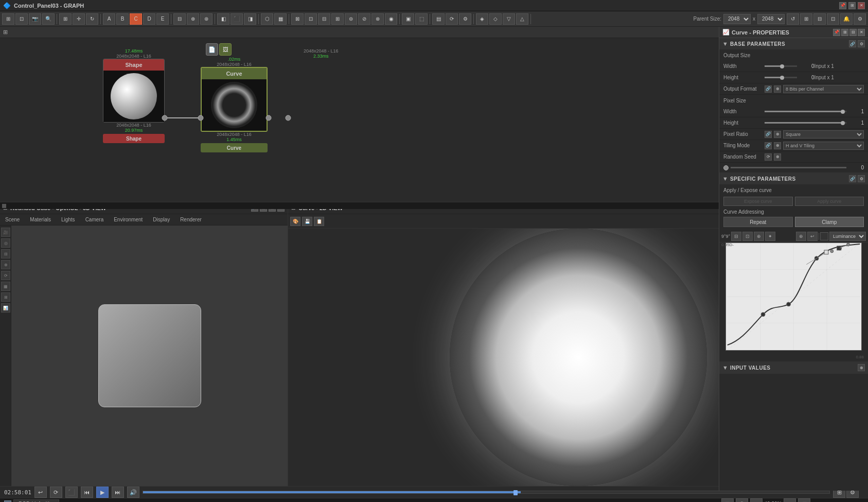 The width and height of the screenshot is (868, 502). I want to click on node-curve1: 📄 🖼 .02ms 2048x2048 - L16 Curve 2048x204…, so click(234, 100).